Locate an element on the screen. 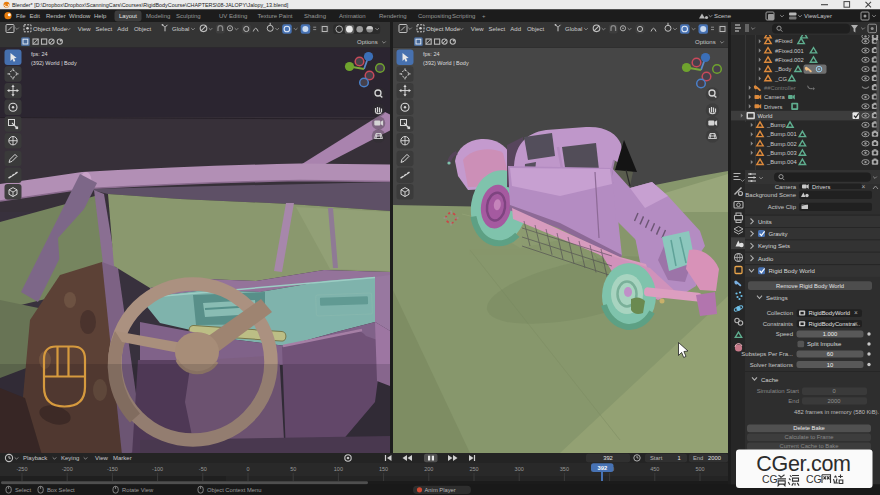 This screenshot has width=880, height=495. svg-text: 60 is located at coordinates (830, 354).